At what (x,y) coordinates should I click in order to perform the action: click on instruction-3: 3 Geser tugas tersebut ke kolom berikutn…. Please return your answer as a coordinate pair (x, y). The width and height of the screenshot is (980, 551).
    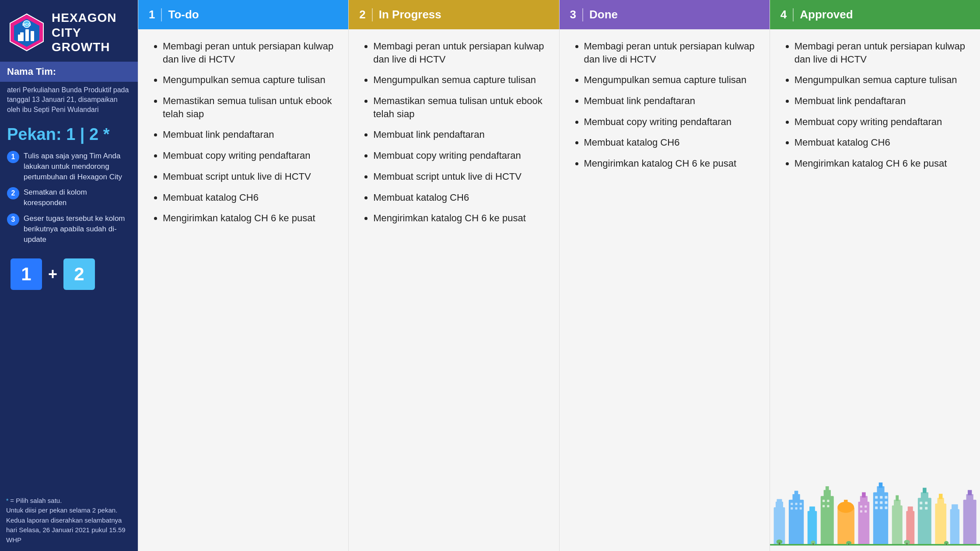
    Looking at the image, I should click on (69, 229).